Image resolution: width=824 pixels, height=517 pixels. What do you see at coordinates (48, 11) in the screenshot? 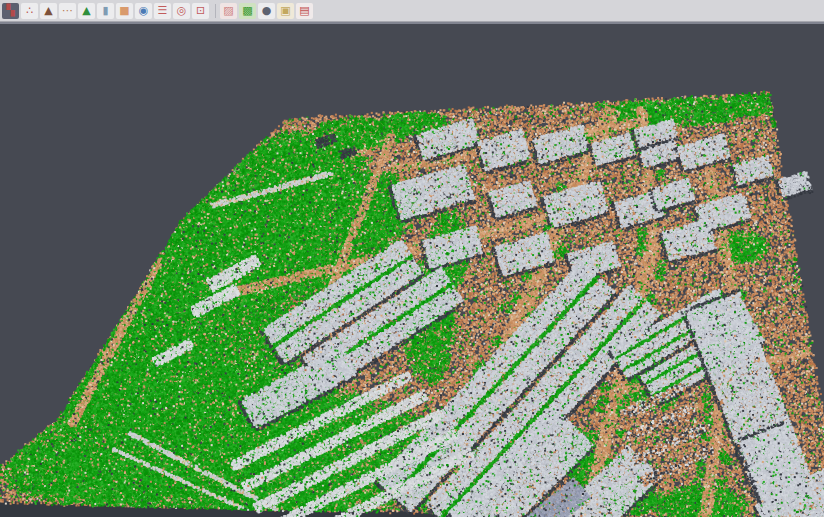
I see `terrain-mound-icon: ▲` at bounding box center [48, 11].